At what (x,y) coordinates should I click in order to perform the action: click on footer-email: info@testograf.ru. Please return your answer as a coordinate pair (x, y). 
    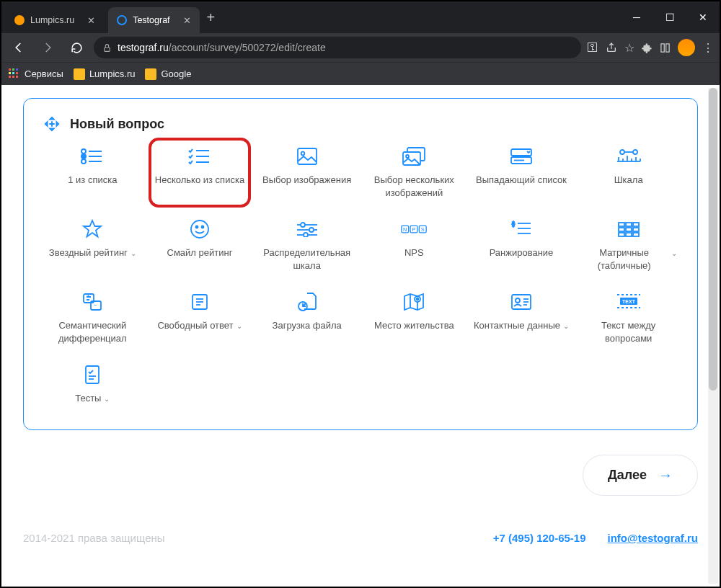
    Looking at the image, I should click on (653, 538).